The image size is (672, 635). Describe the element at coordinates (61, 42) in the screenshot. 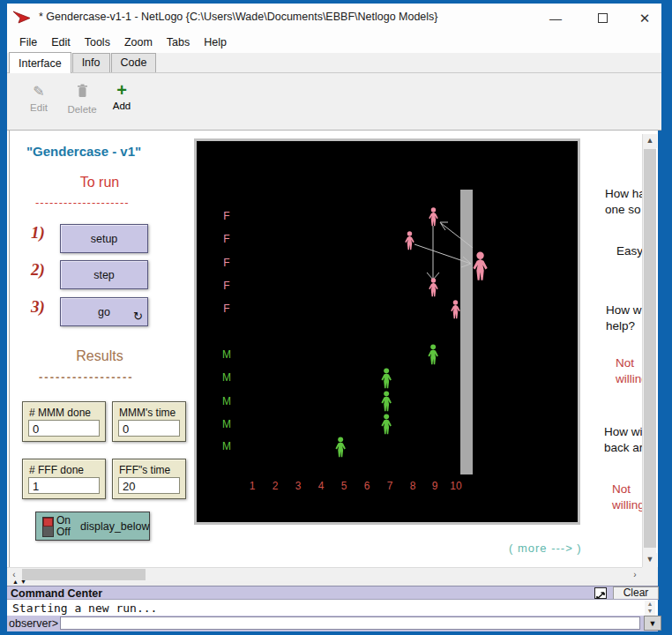

I see `menu-item-edit: Edit` at that location.